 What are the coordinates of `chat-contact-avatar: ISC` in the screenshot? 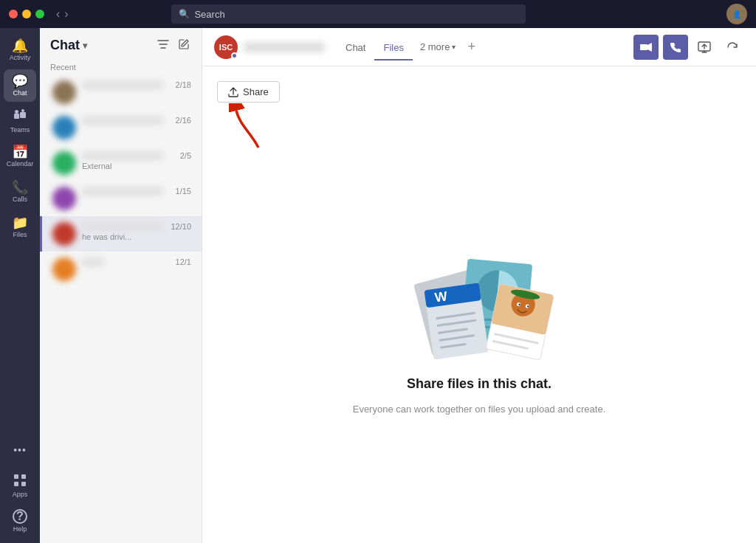 It's located at (226, 47).